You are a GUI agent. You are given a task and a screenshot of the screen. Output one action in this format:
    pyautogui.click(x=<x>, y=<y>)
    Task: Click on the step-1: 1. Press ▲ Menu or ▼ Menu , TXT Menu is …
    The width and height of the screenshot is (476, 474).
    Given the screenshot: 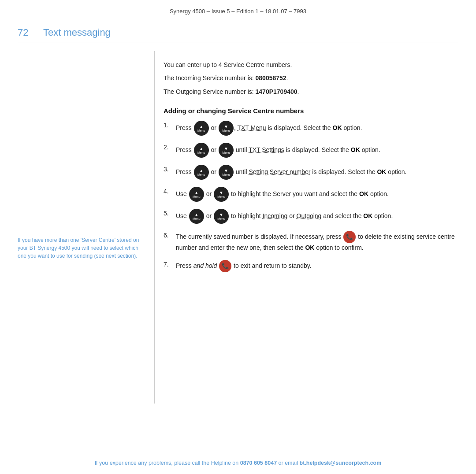 What is the action you would take?
    pyautogui.click(x=311, y=128)
    